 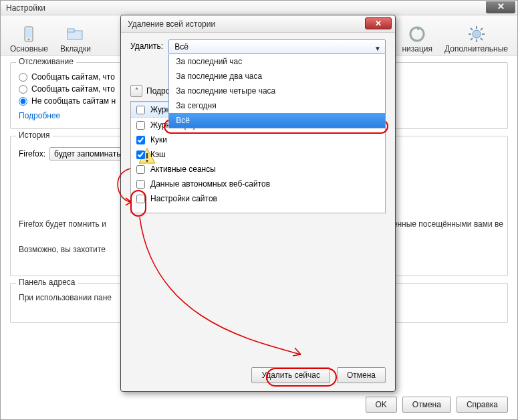 I want to click on check-item-cache: Кэш, so click(x=258, y=154).